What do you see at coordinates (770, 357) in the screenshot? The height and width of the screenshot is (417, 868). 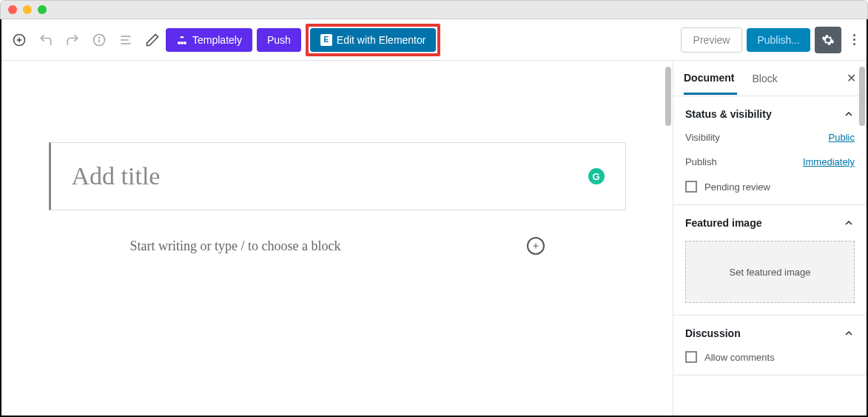 I see `allow-comments-row: Allow comments` at bounding box center [770, 357].